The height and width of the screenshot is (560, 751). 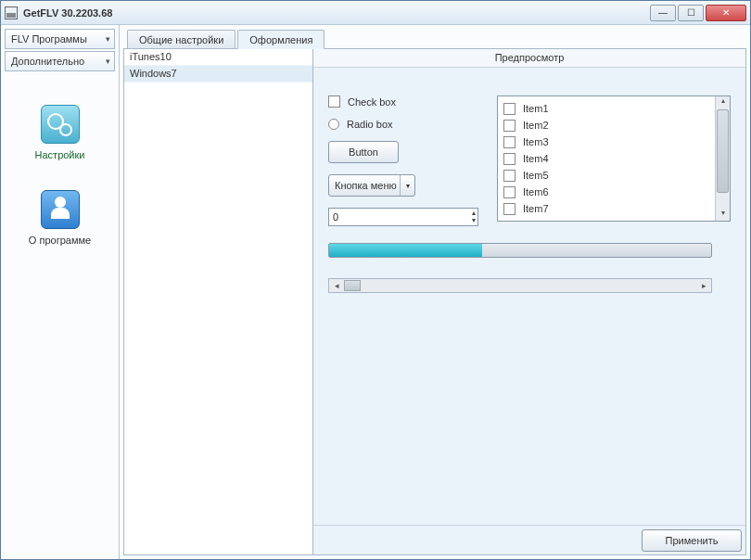 I want to click on list-item: Item3, so click(x=606, y=142).